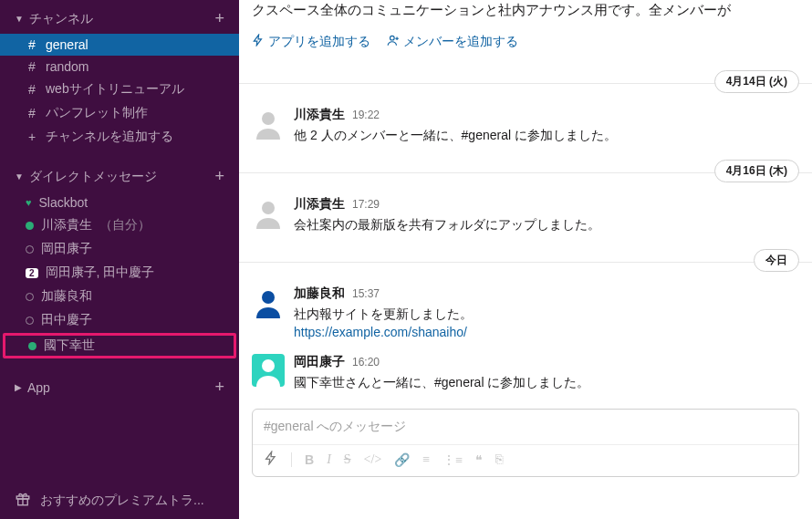  Describe the element at coordinates (526, 443) in the screenshot. I see `message-composer: #general へのメッセージ B I S </> 🔗 ≡ ⋮≡ ❝ ⎘` at that location.